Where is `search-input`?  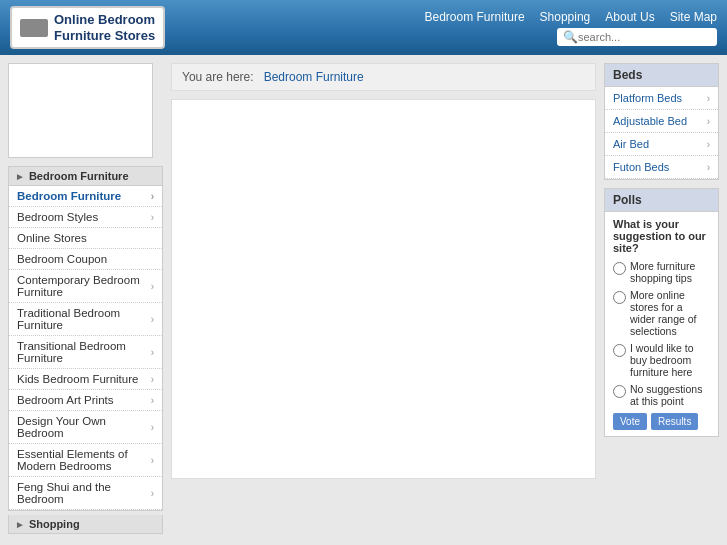
search-input is located at coordinates (643, 37).